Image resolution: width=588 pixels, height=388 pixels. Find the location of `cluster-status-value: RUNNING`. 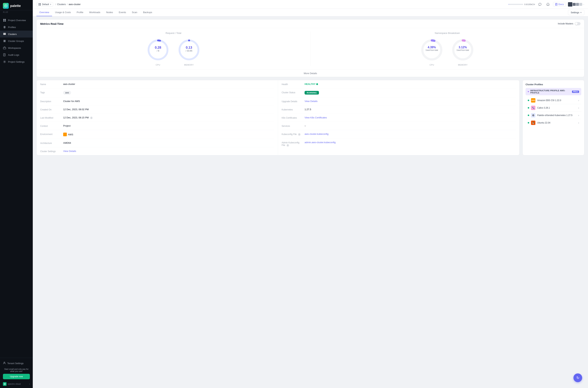

cluster-status-value: RUNNING is located at coordinates (312, 93).